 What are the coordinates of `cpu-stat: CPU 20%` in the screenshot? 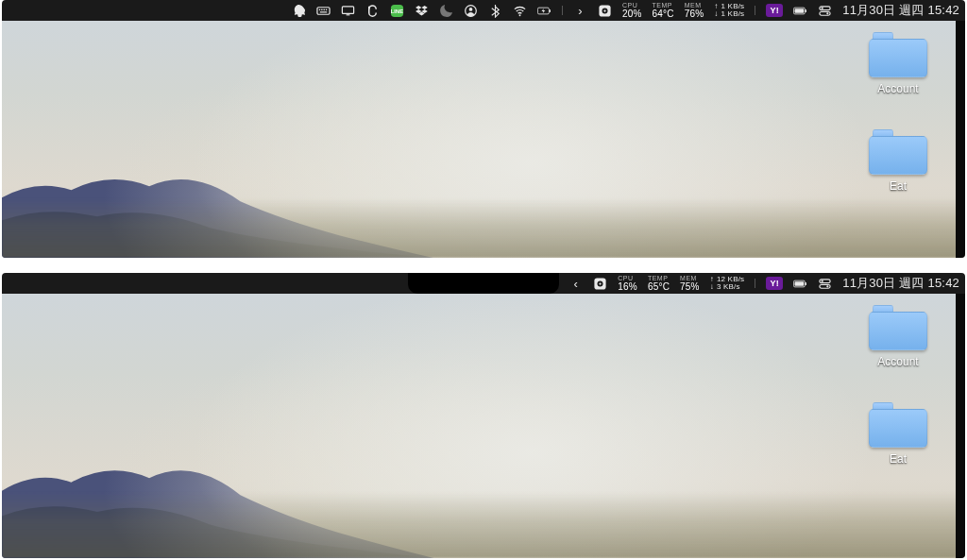 It's located at (633, 10).